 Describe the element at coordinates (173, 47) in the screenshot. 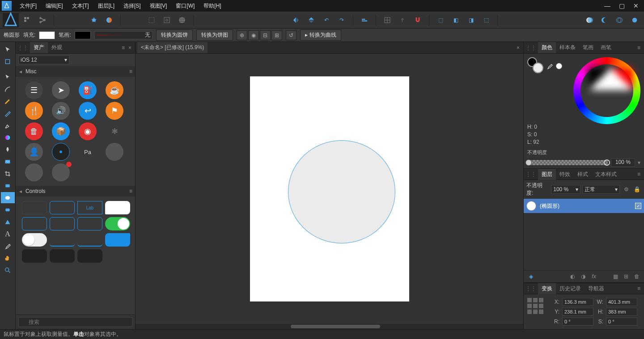

I see `document-tab: <未命名> [已修改] (15.9%)` at that location.